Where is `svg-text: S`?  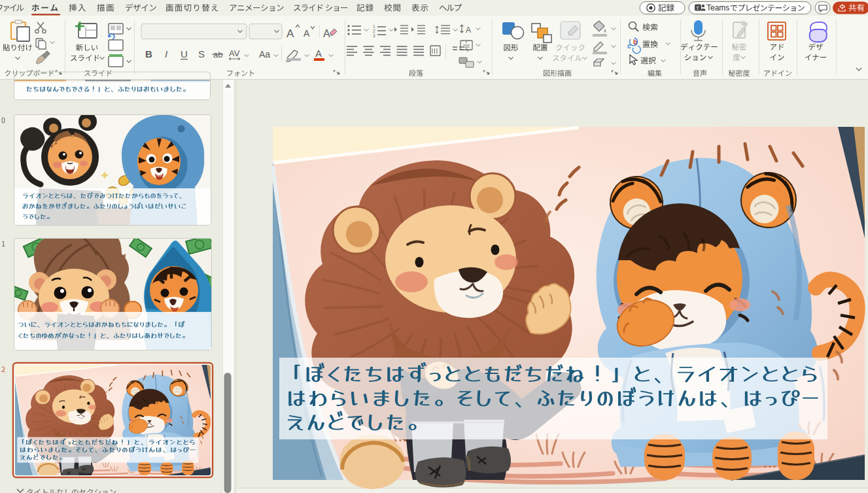
svg-text: S is located at coordinates (201, 54).